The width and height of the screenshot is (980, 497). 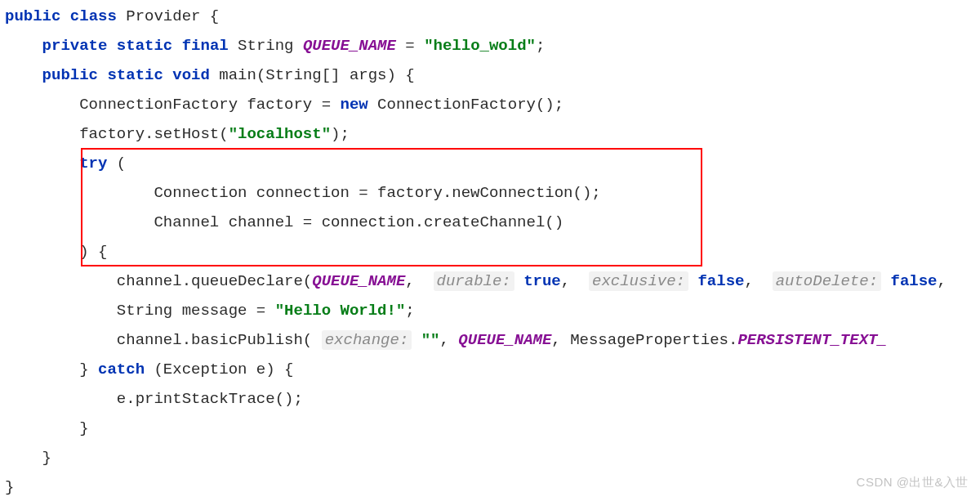 I want to click on field-ref: PERSISTENT_TEXT_, so click(x=812, y=340).